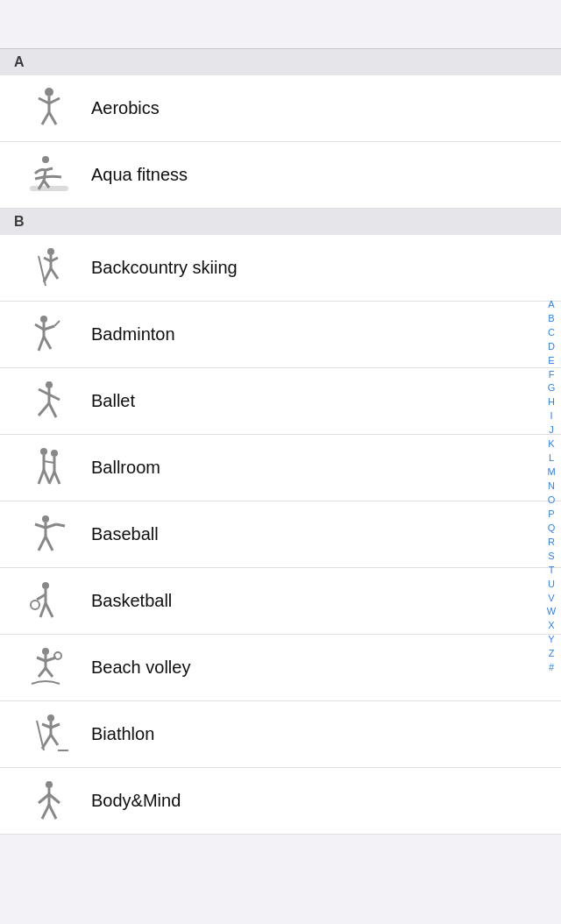 The width and height of the screenshot is (561, 924). What do you see at coordinates (49, 175) in the screenshot?
I see `aqua_fitness-icon` at bounding box center [49, 175].